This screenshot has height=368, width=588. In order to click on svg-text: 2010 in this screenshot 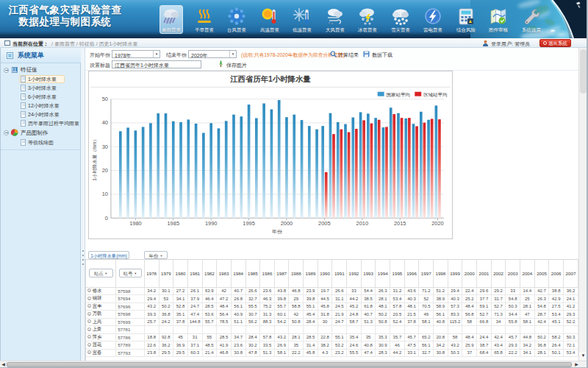, I will do `click(363, 224)`.